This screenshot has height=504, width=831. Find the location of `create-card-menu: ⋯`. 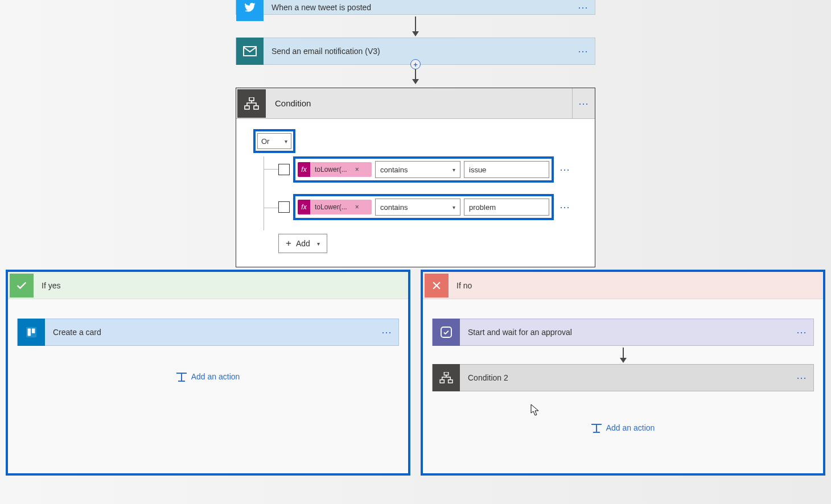

create-card-menu: ⋯ is located at coordinates (387, 332).